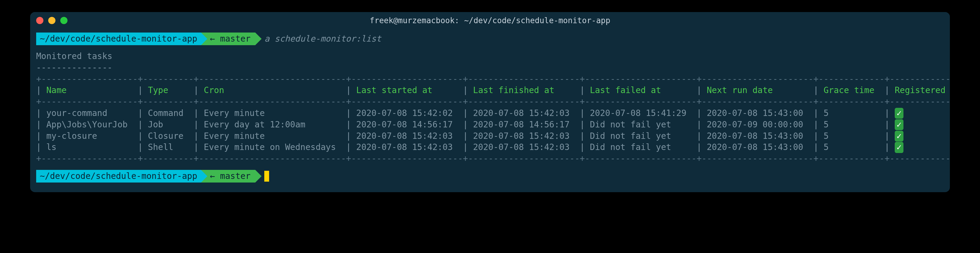  I want to click on maximize-icon, so click(64, 21).